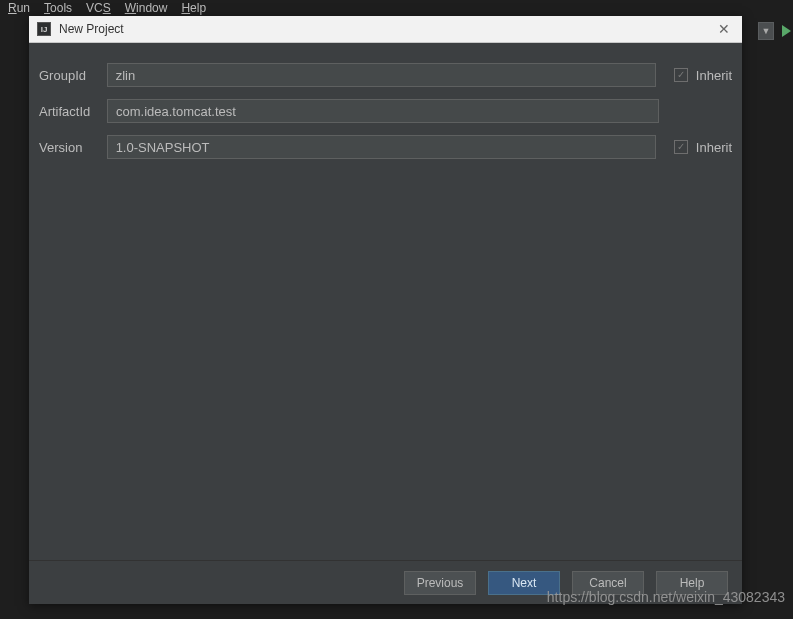  What do you see at coordinates (73, 76) in the screenshot?
I see `label-groupid: GroupId` at bounding box center [73, 76].